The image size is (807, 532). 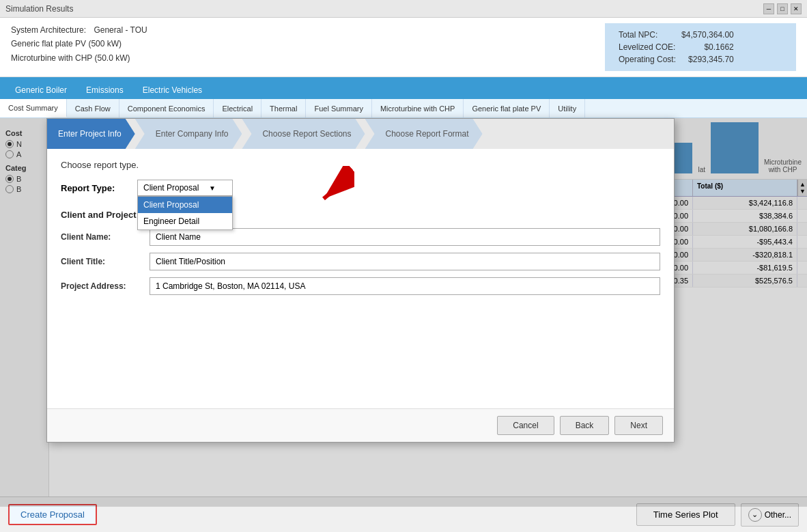 I want to click on report-type-dropdown-btn: Client Proposal ▼, so click(x=185, y=188).